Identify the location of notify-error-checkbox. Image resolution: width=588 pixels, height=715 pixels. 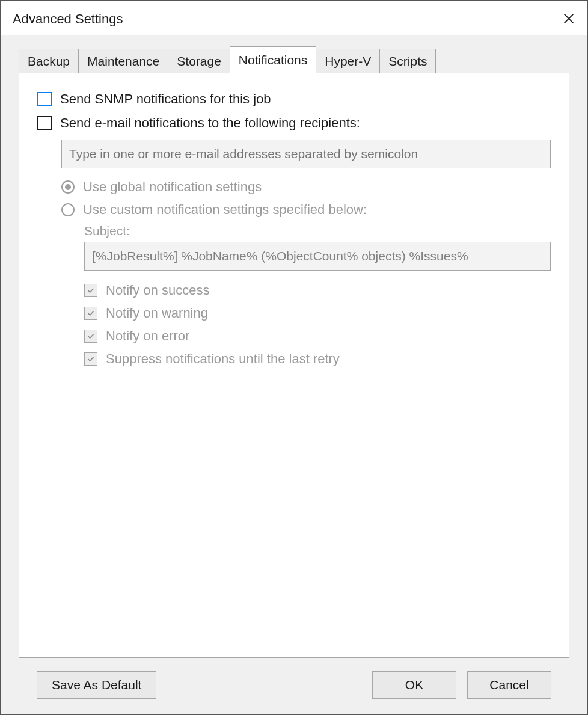
(91, 336).